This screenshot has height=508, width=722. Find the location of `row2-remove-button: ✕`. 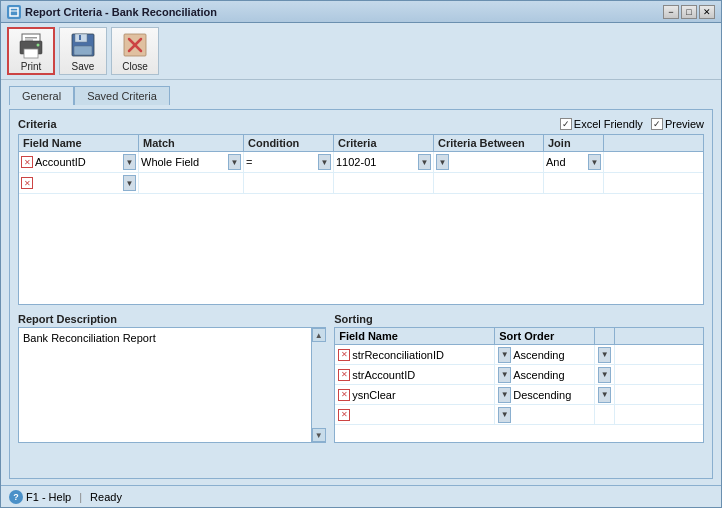

row2-remove-button: ✕ is located at coordinates (27, 183).